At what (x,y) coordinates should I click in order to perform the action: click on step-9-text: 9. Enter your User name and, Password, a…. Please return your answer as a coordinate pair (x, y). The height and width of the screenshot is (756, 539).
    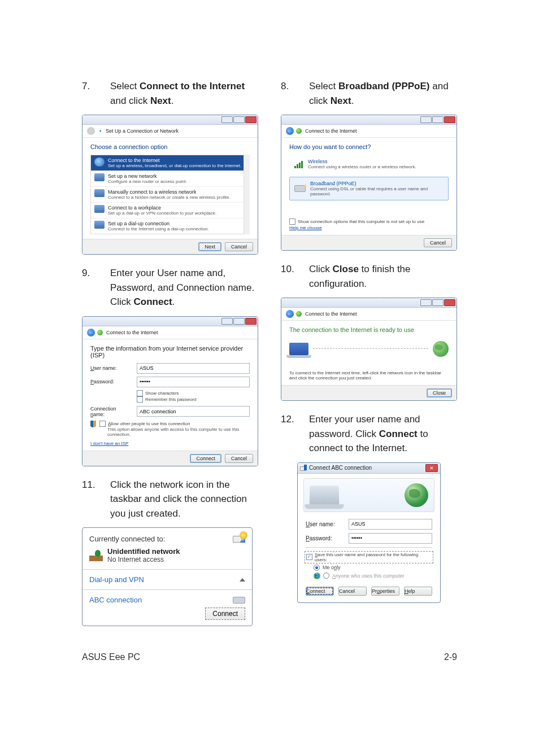
    Looking at the image, I should click on (170, 288).